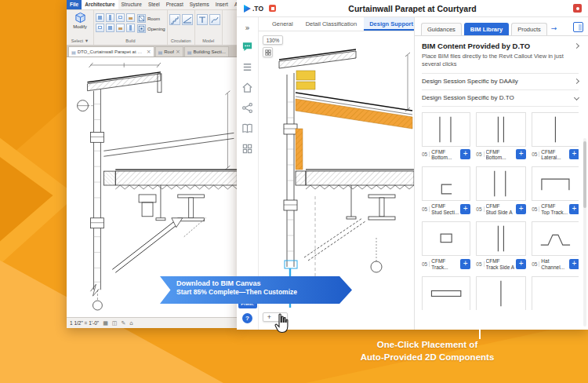 This screenshot has height=383, width=588. What do you see at coordinates (110, 17) in the screenshot?
I see `door-tool-icon` at bounding box center [110, 17].